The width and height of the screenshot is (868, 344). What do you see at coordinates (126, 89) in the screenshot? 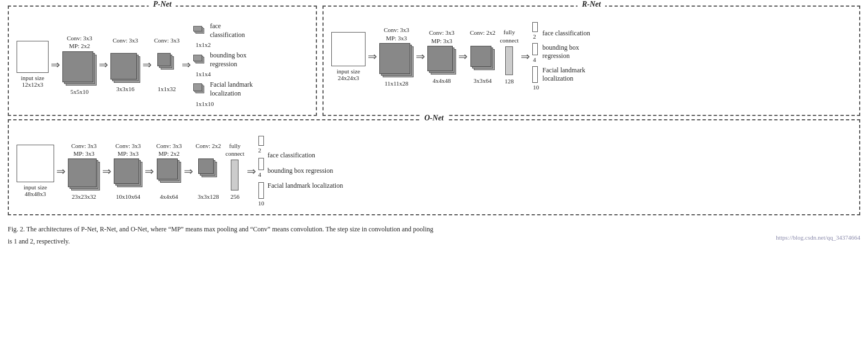
I see `pnet-layer2-size: 3x3x16` at bounding box center [126, 89].